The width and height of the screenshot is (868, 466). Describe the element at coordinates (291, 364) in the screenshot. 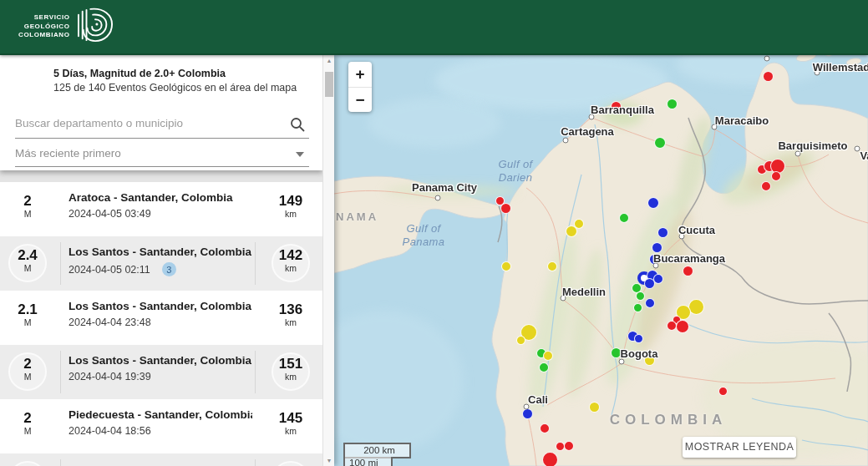

I see `depth-value: 151` at that location.